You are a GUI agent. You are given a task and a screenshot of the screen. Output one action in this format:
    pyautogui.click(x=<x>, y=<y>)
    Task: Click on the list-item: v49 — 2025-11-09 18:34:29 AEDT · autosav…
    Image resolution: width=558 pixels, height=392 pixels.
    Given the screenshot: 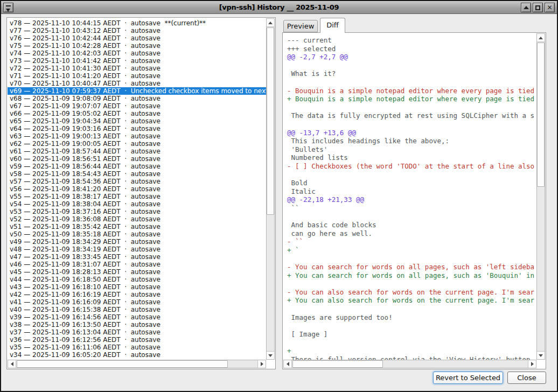 What is the action you would take?
    pyautogui.click(x=137, y=242)
    